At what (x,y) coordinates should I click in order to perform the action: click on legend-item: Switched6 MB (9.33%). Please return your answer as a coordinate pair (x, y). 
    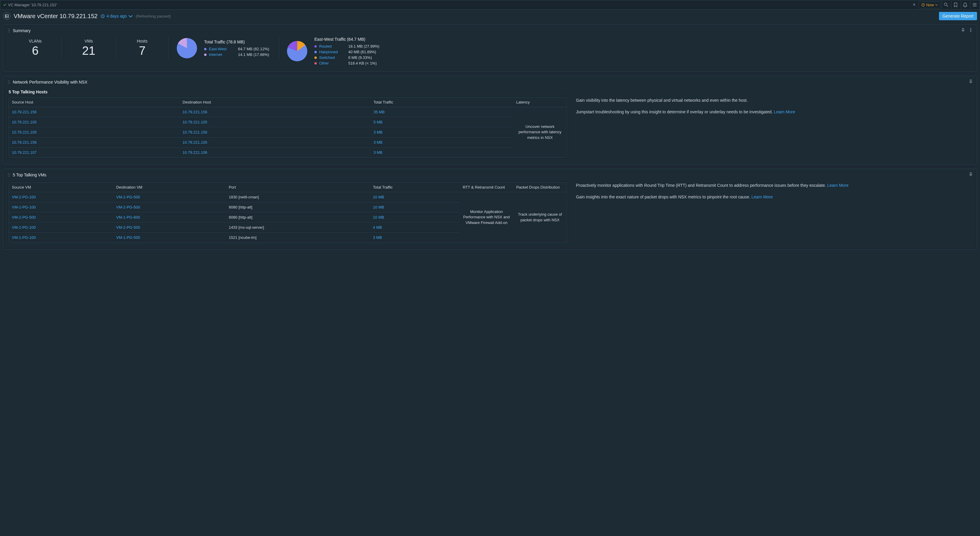
    Looking at the image, I should click on (348, 57).